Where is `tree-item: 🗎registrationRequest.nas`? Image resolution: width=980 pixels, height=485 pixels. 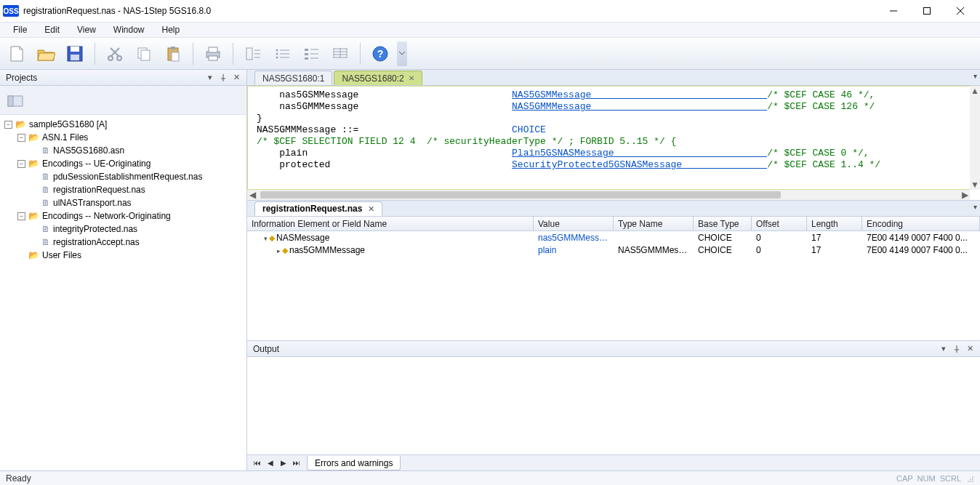
tree-item: 🗎registrationRequest.nas is located at coordinates (124, 190).